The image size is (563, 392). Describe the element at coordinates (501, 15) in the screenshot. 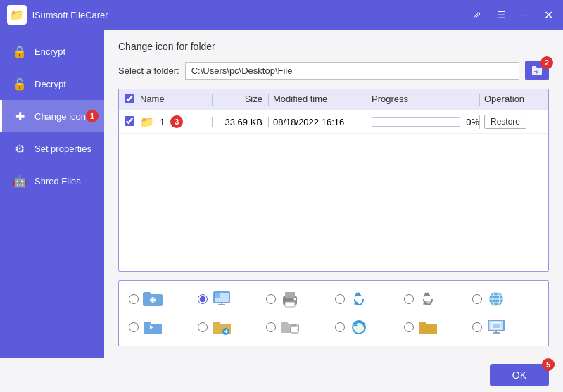

I see `menu-button: ☰` at that location.